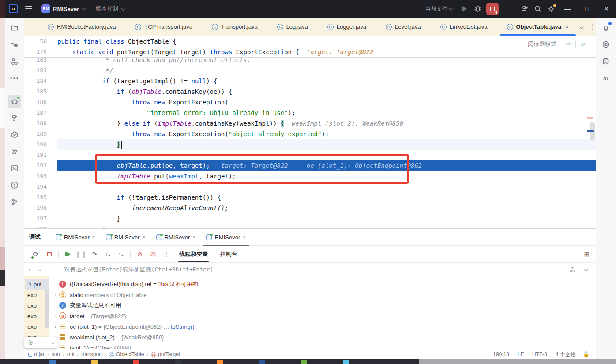 The height and width of the screenshot is (364, 616). Describe the element at coordinates (464, 26) in the screenshot. I see `file-tab-linkedlist-java: CLinkedList.java` at that location.